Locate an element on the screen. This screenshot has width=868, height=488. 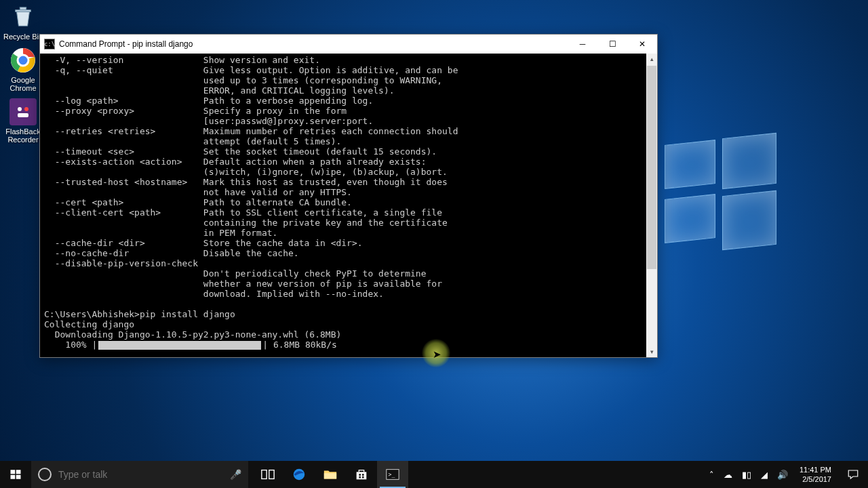
desktop-icon-label: Google Chrome is located at coordinates (23, 84).